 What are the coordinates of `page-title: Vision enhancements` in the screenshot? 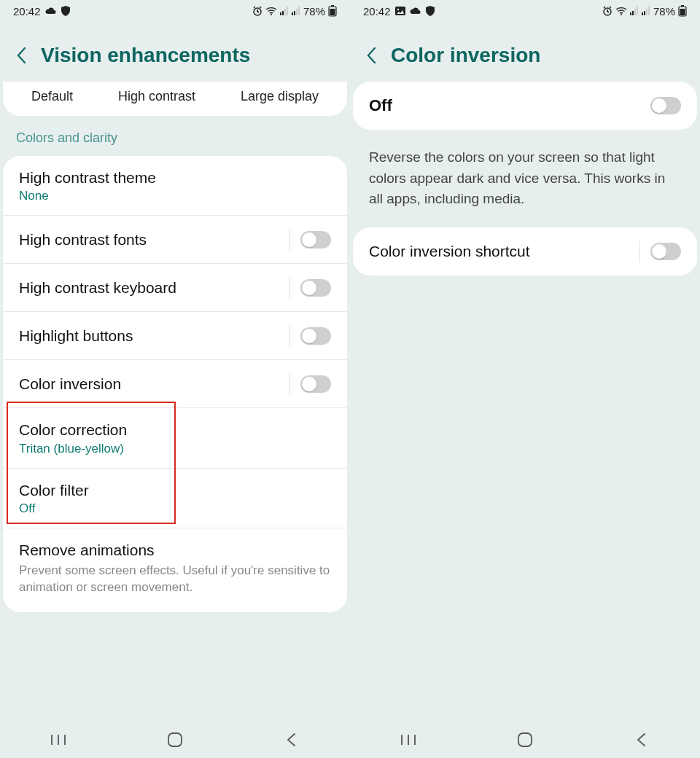 It's located at (146, 55).